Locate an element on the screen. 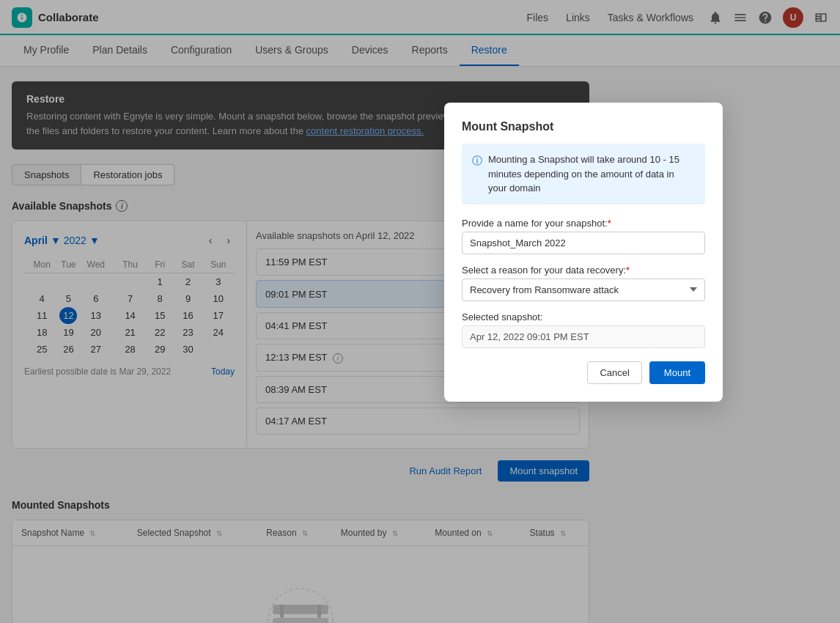 This screenshot has height=623, width=840. modal-info-icon: ⓘ is located at coordinates (477, 161).